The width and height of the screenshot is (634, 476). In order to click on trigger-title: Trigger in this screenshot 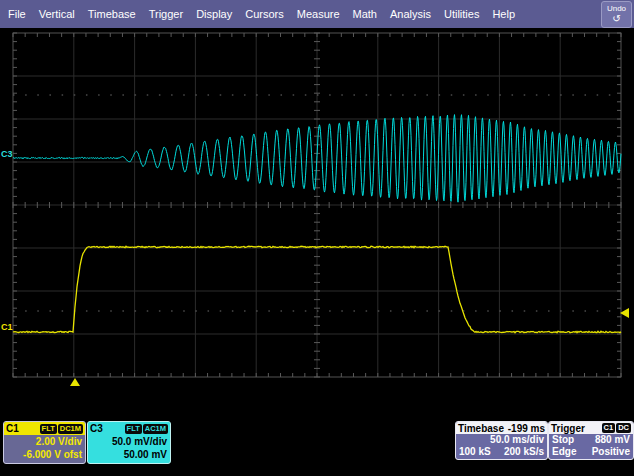, I will do `click(568, 428)`.